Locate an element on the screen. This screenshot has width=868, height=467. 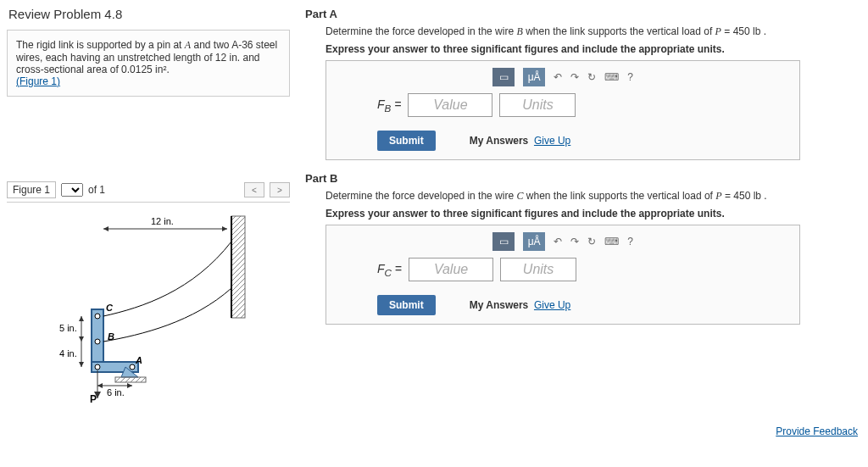
svg-text: 12 in. is located at coordinates (163, 221).